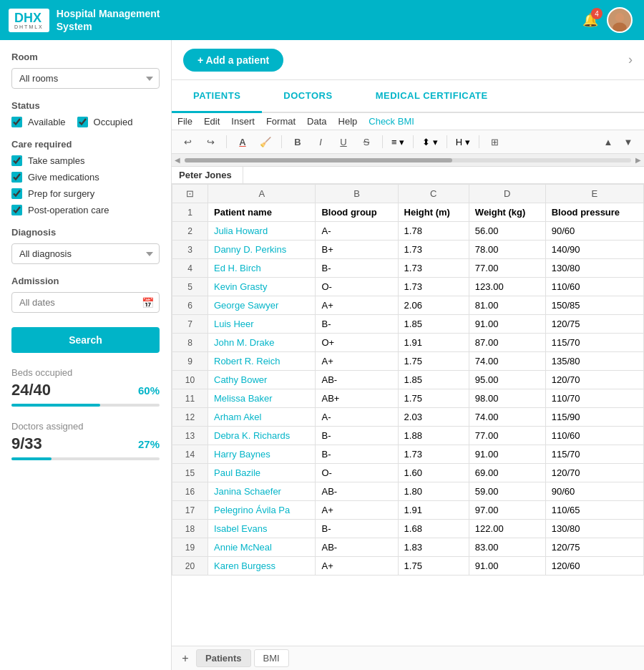 Image resolution: width=644 pixels, height=670 pixels. What do you see at coordinates (308, 97) in the screenshot?
I see `tab-doctors: DOCTORS` at bounding box center [308, 97].